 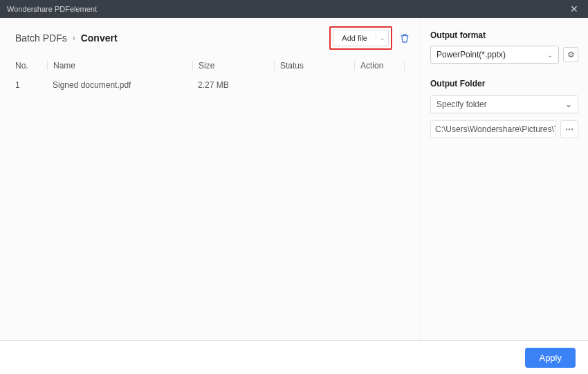 What do you see at coordinates (294, 357) in the screenshot?
I see `footer: Apply` at bounding box center [294, 357].